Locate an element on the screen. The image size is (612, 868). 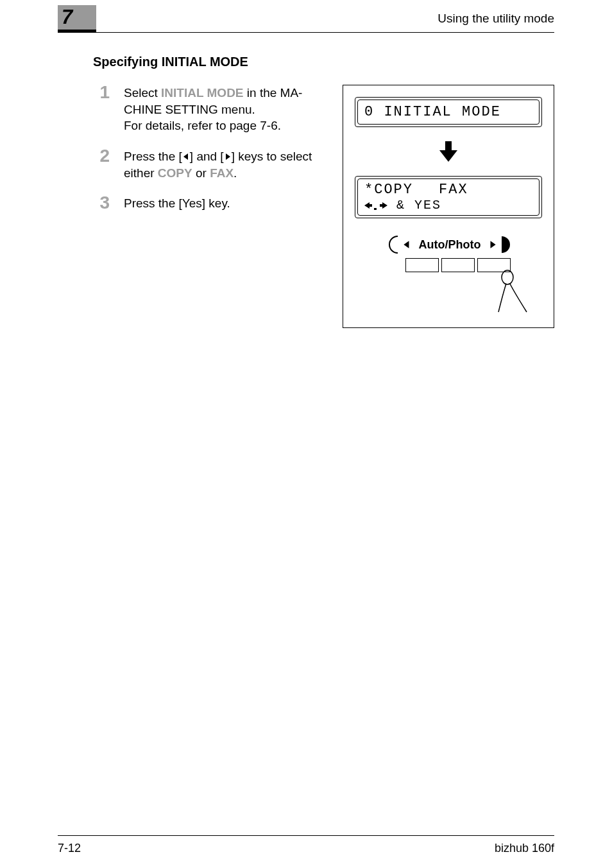
step-2: 2 Press the [] and [] keys to select eit… is located at coordinates (210, 164).